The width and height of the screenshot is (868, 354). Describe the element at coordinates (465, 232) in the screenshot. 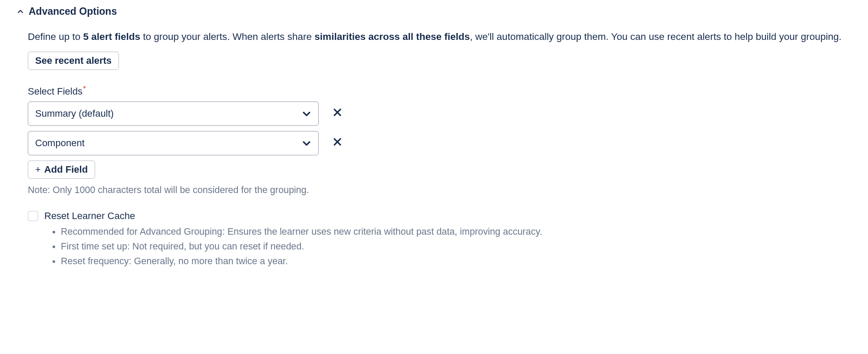

I see `list-item: Recommended for Advanced Grouping: Ensur…` at that location.